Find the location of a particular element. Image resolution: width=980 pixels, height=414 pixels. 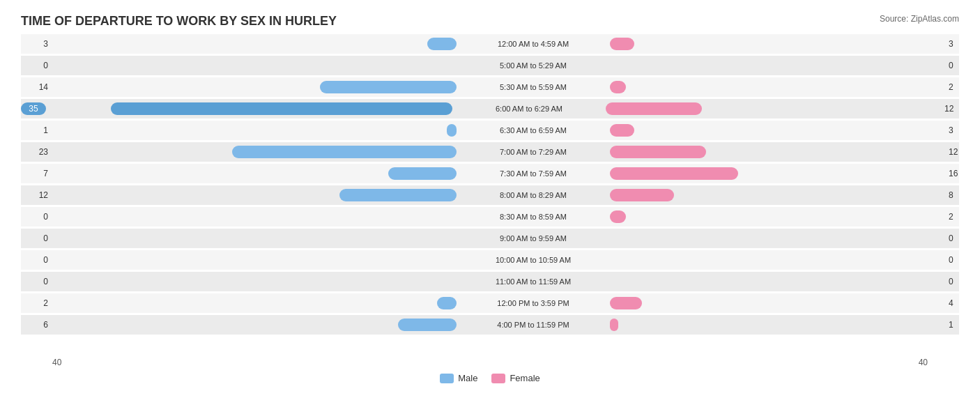

legend-female: Female is located at coordinates (516, 378).